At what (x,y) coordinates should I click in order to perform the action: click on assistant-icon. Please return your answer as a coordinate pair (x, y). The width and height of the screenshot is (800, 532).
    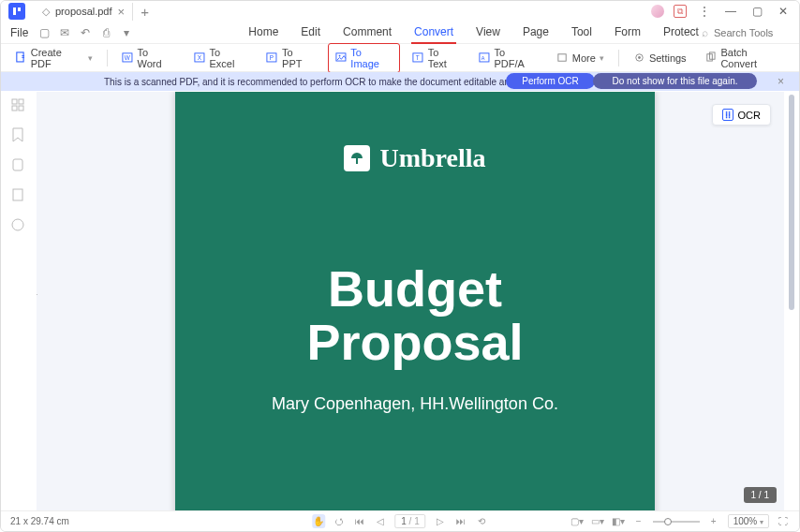
    Looking at the image, I should click on (658, 11).